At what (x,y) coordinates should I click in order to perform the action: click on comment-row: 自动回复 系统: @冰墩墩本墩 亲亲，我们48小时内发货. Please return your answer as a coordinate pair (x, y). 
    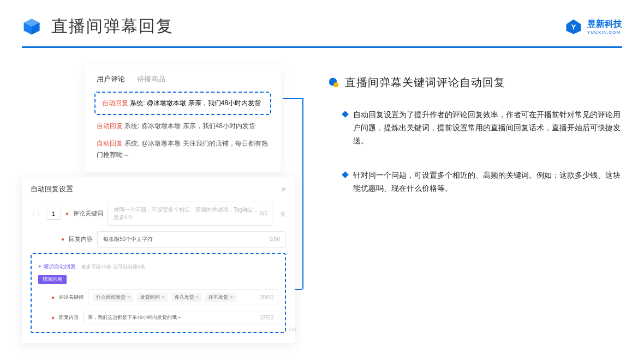
    Looking at the image, I should click on (183, 126).